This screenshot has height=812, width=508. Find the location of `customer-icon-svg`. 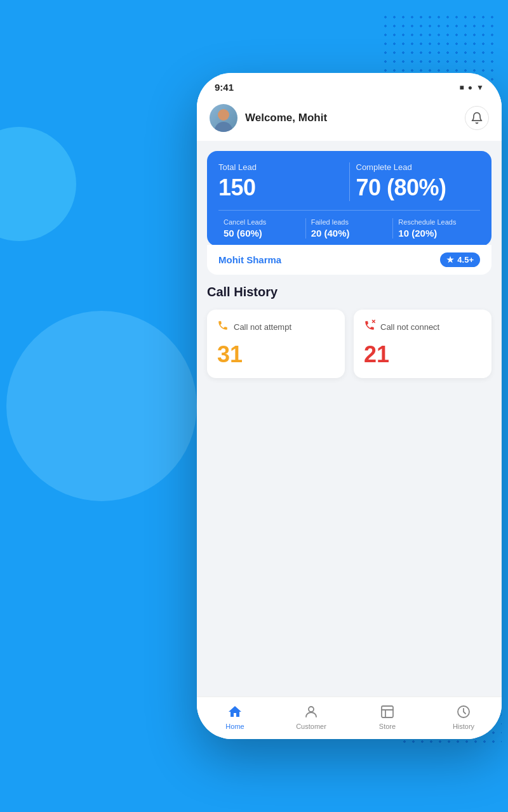

customer-icon-svg is located at coordinates (311, 712).